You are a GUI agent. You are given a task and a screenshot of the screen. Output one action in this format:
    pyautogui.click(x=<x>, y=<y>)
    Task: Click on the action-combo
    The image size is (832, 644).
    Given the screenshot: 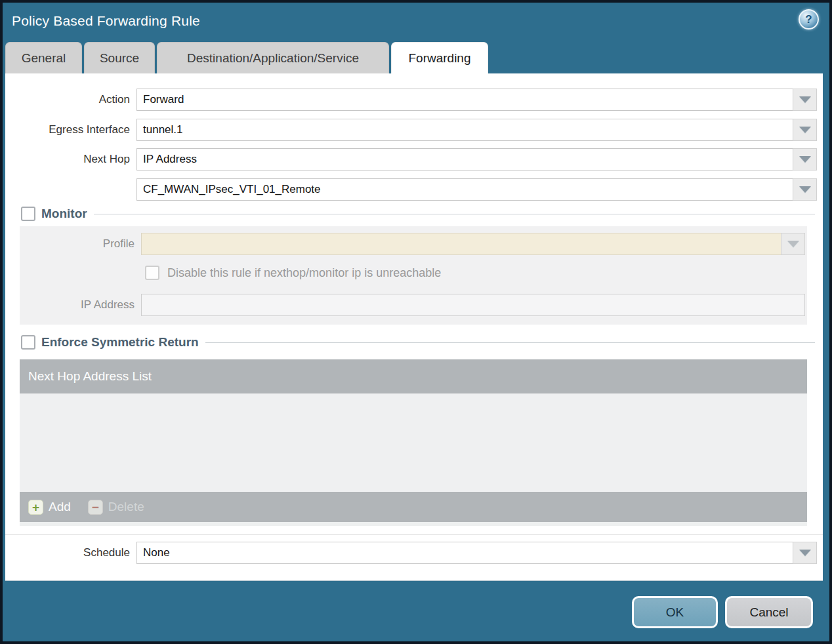 What is the action you would take?
    pyautogui.click(x=476, y=100)
    